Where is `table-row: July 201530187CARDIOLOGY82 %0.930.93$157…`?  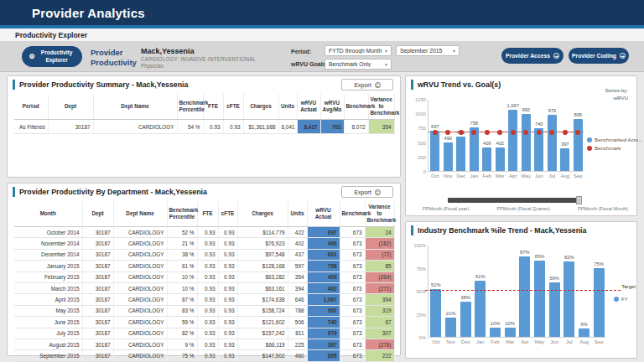 table-row: July 201530187CARDIOLOGY82 %0.930.93$157… is located at coordinates (205, 334).